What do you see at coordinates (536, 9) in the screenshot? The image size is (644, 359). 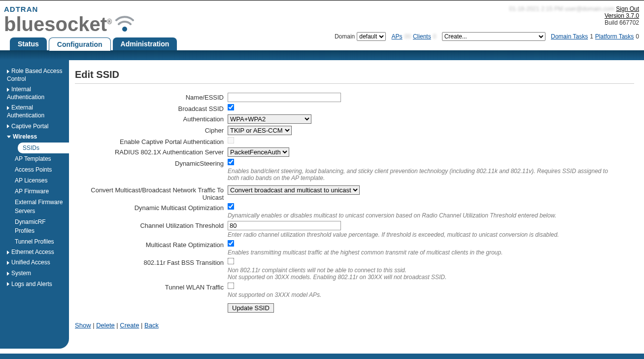 I see `obscured-timestamp: 01-18-2021 2:15 PM` at bounding box center [536, 9].